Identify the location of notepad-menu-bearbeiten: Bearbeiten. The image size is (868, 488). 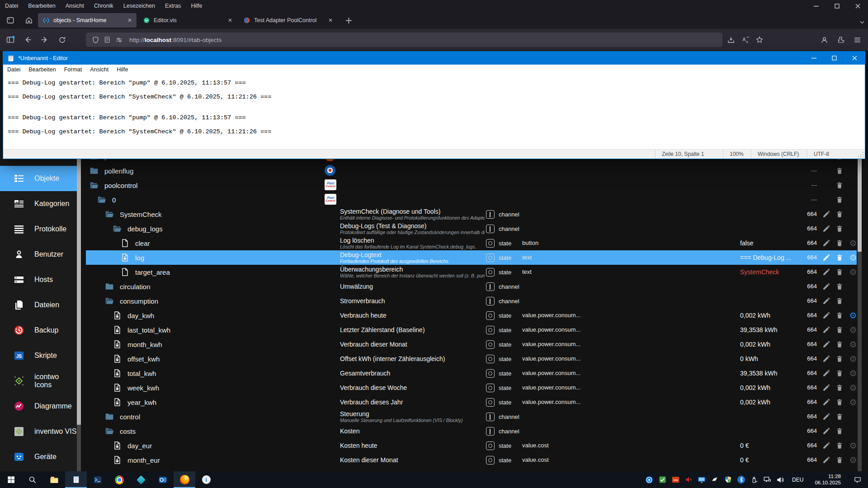
(42, 70).